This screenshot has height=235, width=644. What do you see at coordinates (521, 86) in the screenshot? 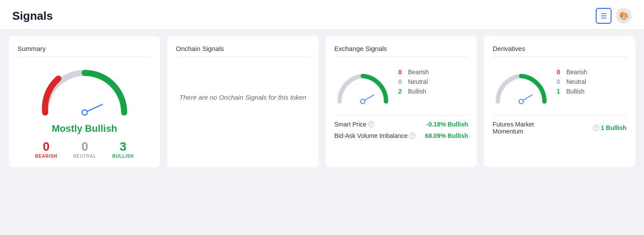
I see `derivatives-gauge` at bounding box center [521, 86].